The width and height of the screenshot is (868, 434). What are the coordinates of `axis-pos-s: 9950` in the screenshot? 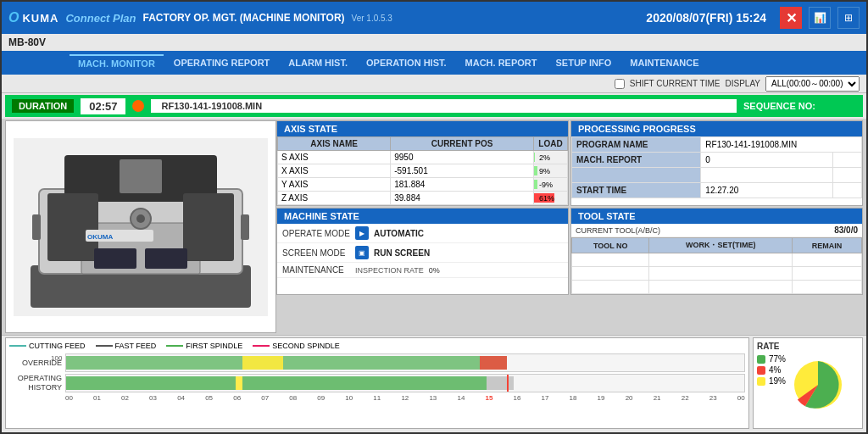 It's located at (463, 158).